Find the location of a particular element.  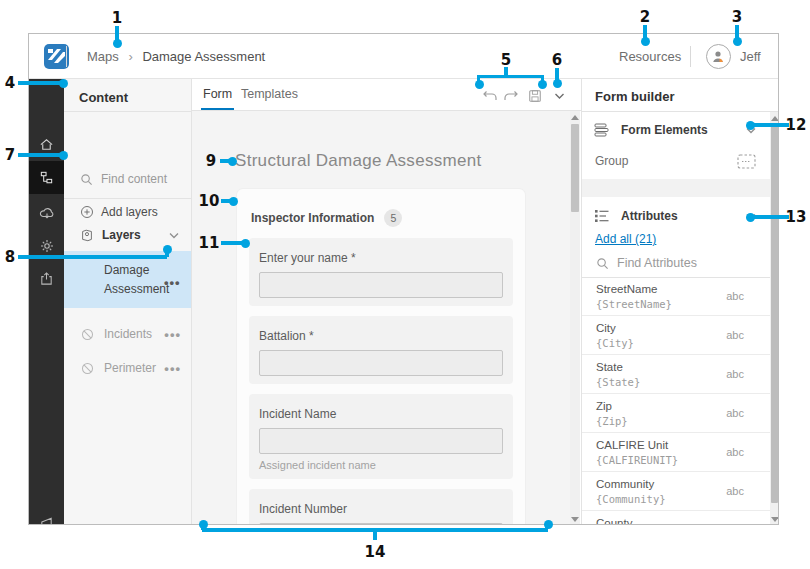

tab-form: Form is located at coordinates (218, 94).